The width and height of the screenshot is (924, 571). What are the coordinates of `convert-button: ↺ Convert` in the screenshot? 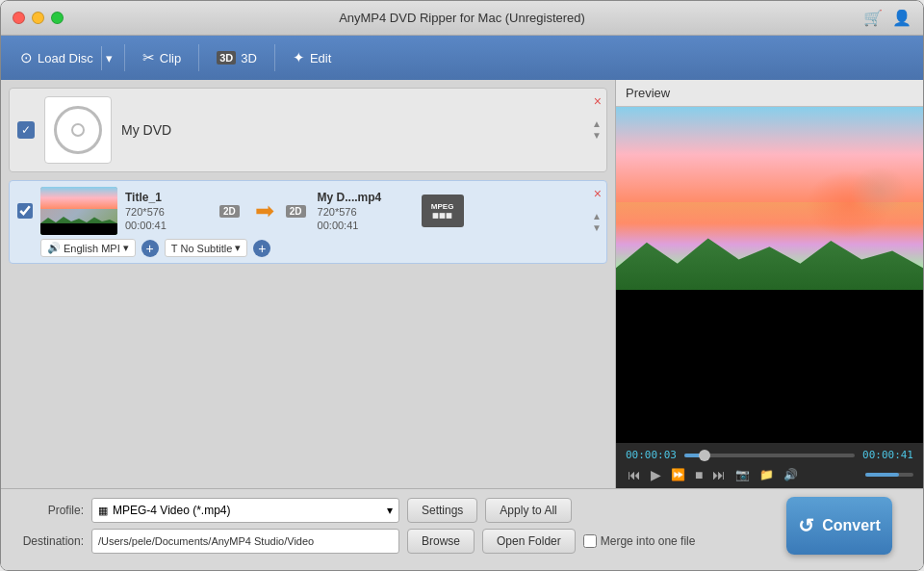 It's located at (839, 526).